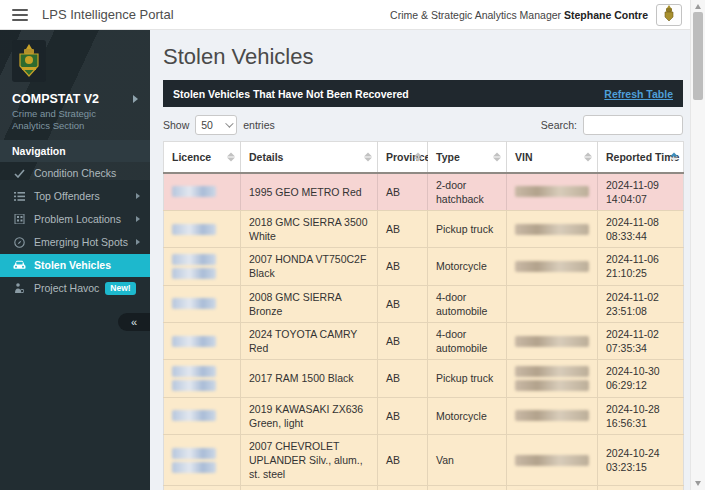 This screenshot has height=490, width=705. I want to click on nav-label: Stolen Vehicles, so click(72, 265).